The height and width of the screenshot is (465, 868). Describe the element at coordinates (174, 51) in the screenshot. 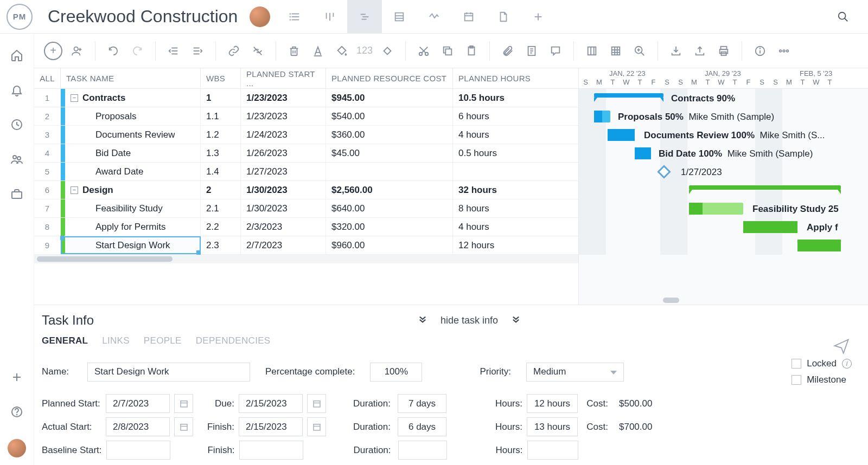

I see `outdent-icon` at that location.